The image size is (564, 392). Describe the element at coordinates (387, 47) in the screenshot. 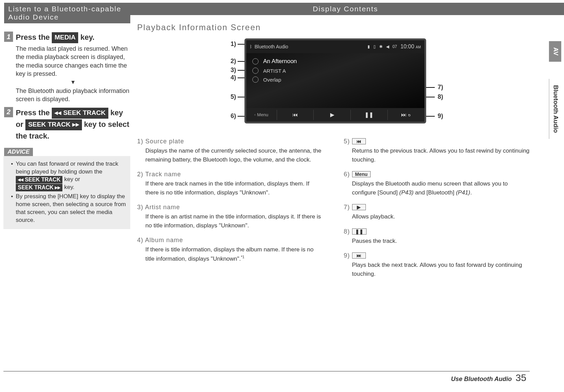

I see `volume-icon: ◀` at that location.